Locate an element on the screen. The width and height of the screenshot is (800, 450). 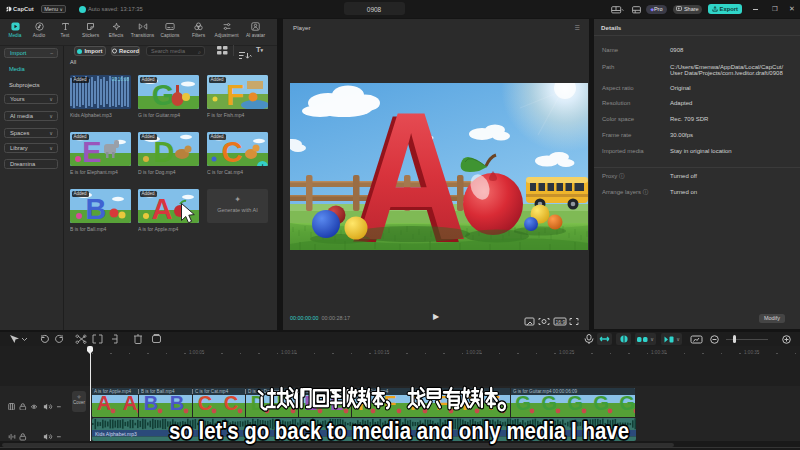
svg-text: G is located at coordinates (164, 94).